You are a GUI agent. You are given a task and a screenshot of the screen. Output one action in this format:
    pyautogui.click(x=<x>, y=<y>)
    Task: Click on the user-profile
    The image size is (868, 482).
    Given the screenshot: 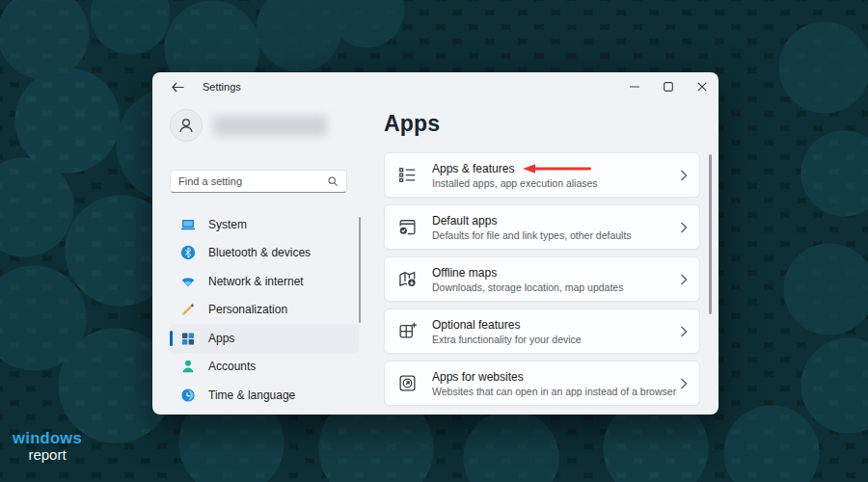 What is the action you would take?
    pyautogui.click(x=276, y=125)
    